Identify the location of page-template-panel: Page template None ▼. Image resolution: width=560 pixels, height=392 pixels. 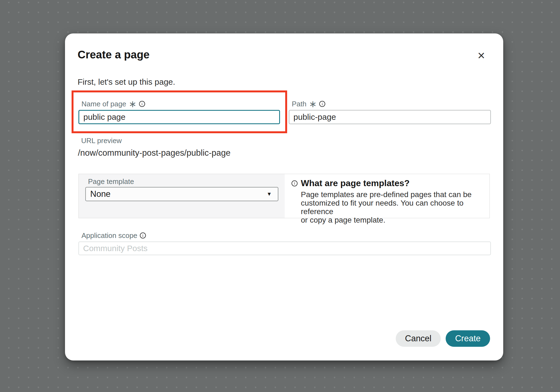
(182, 196).